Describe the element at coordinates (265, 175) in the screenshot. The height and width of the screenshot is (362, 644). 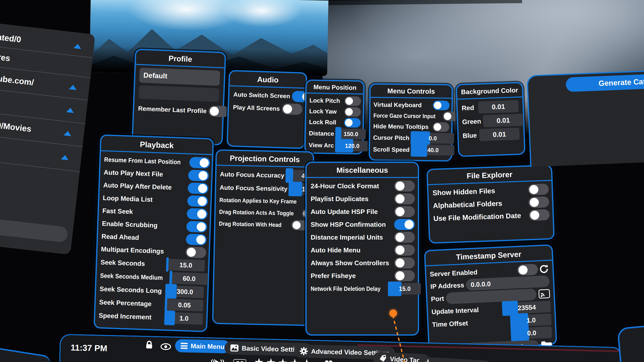
I see `setting-row: Auto Focus Accuracy 4` at that location.